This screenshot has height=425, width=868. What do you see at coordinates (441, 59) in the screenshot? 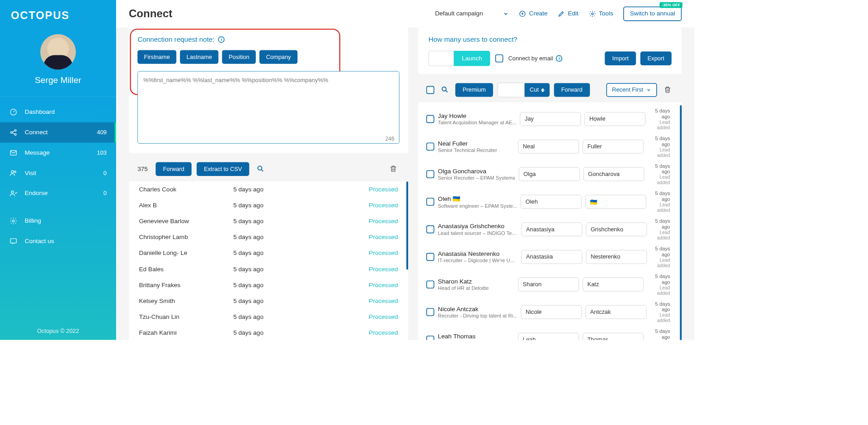
I see `connect-count-input` at bounding box center [441, 59].